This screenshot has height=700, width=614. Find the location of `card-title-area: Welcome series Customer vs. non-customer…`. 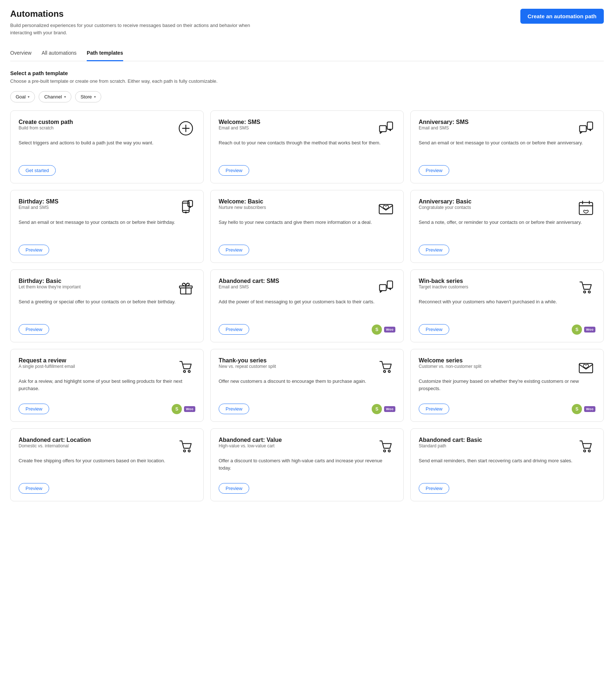

card-title-area: Welcome series Customer vs. non-customer… is located at coordinates (450, 365).